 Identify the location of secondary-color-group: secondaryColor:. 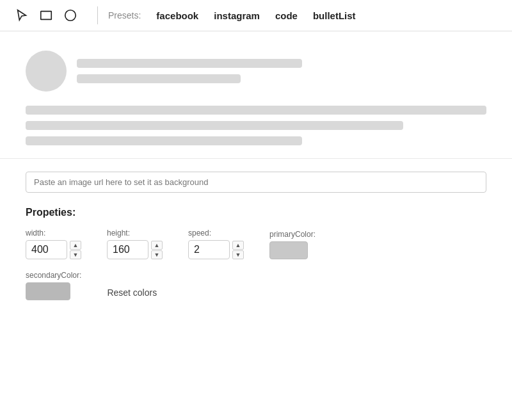
(54, 286).